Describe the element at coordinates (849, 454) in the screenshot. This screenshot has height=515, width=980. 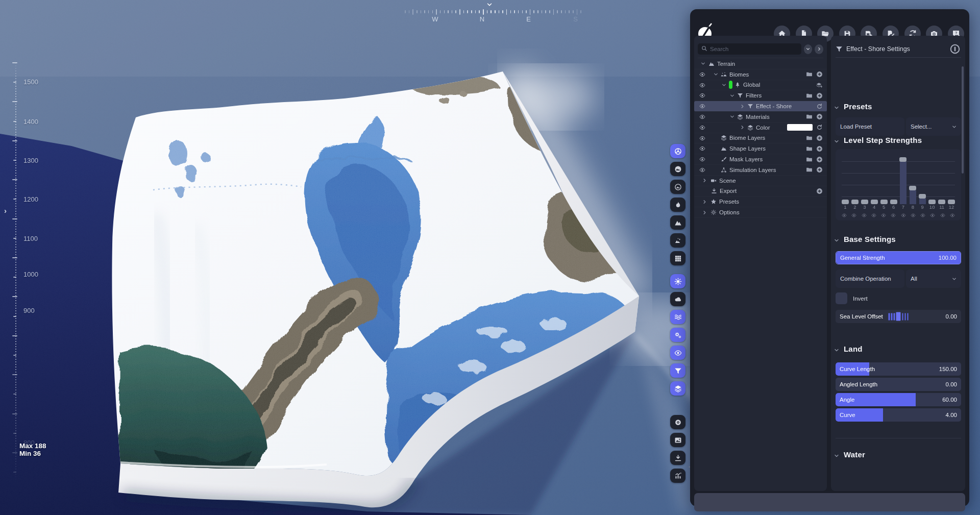
I see `water-section-header: Water` at that location.